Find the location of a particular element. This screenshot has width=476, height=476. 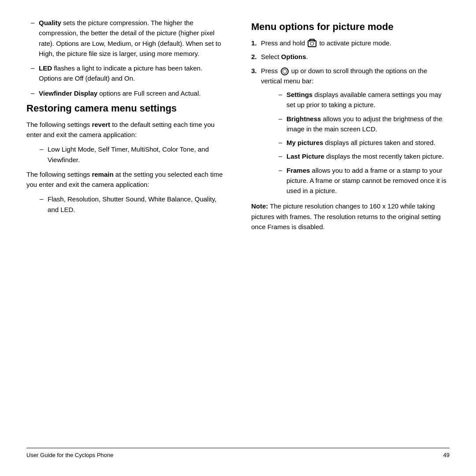

list-item: – Quality sets the picture compression. … is located at coordinates (126, 38).